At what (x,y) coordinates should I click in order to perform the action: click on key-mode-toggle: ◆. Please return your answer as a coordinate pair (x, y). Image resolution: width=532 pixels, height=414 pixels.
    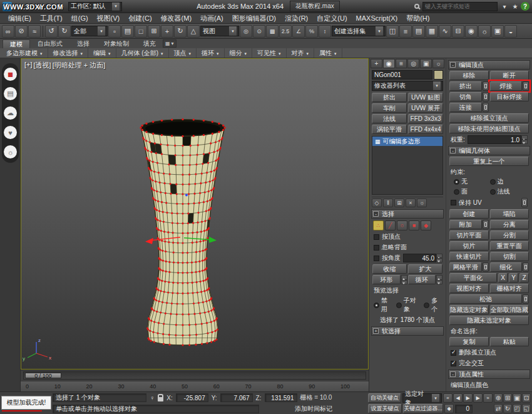
    Looking at the image, I should click on (449, 408).